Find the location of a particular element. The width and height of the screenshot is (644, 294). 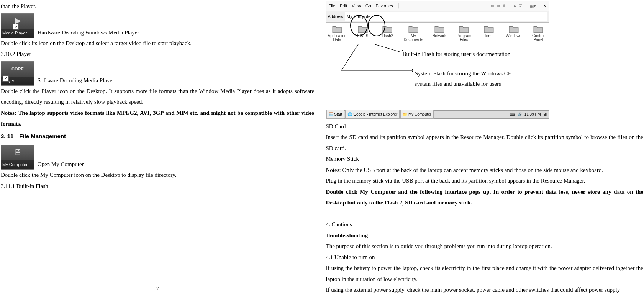

dbl-click-mycomp: Double click the My Computer icon on the… is located at coordinates (158, 175).